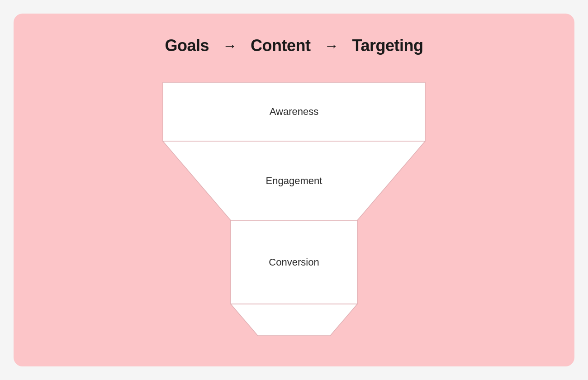  What do you see at coordinates (294, 112) in the screenshot?
I see `awareness-region: Awareness` at bounding box center [294, 112].